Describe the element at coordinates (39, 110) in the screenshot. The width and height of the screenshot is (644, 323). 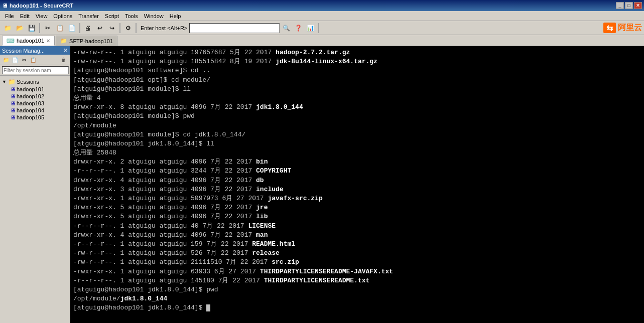
I see `sidebar-item-hadoop104: 🖥 hadoop104` at that location.